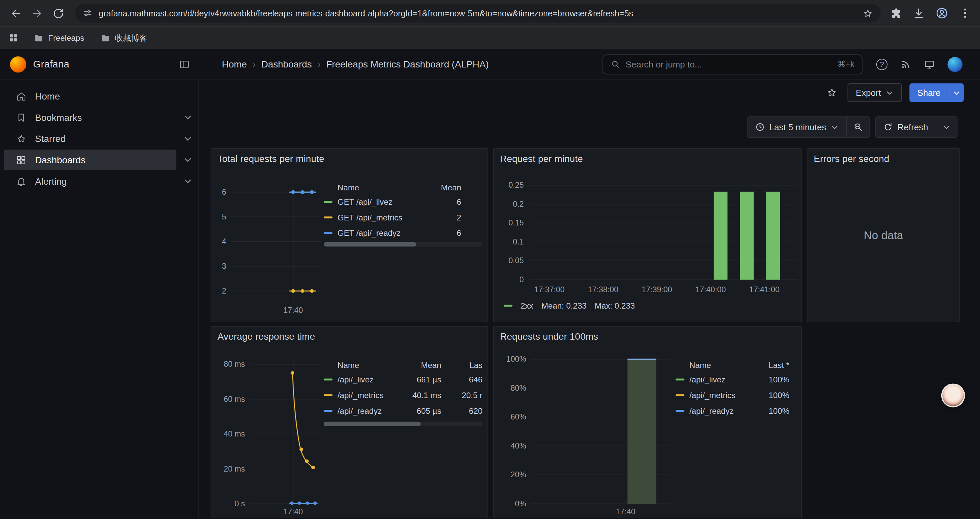 This screenshot has height=519, width=980. Describe the element at coordinates (719, 379) in the screenshot. I see `series-name: /api/_livez` at that location.